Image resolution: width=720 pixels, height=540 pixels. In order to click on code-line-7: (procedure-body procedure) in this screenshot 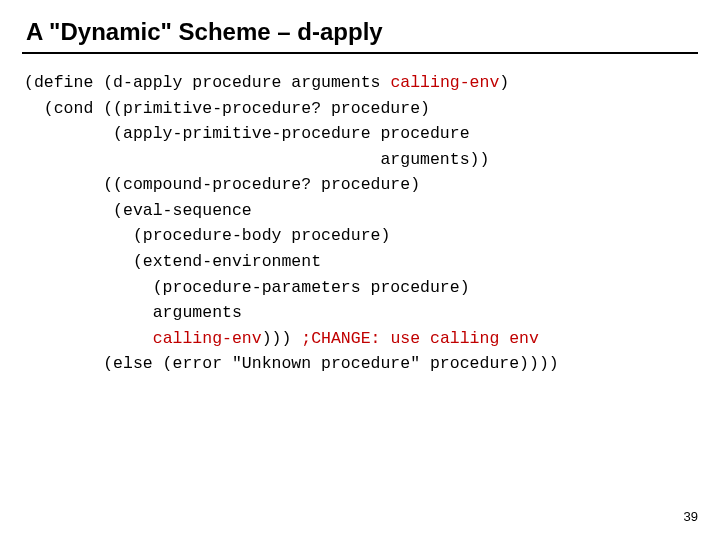, I will do `click(207, 236)`.